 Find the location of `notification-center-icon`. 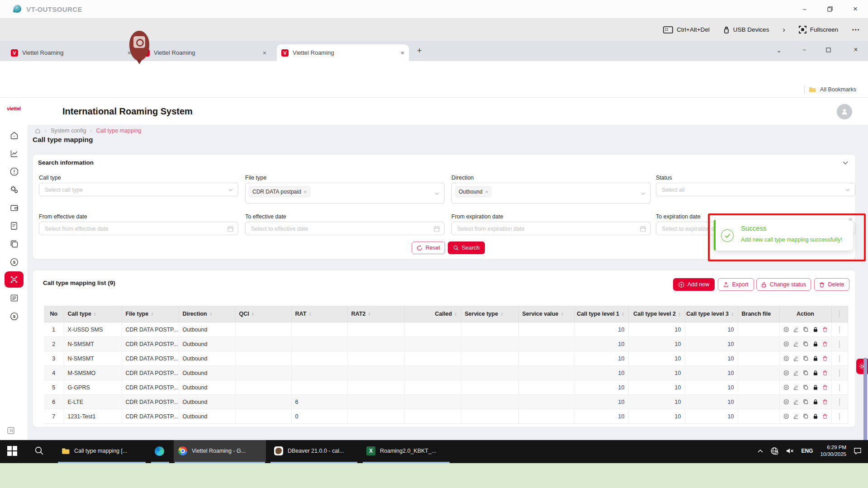

notification-center-icon is located at coordinates (858, 451).